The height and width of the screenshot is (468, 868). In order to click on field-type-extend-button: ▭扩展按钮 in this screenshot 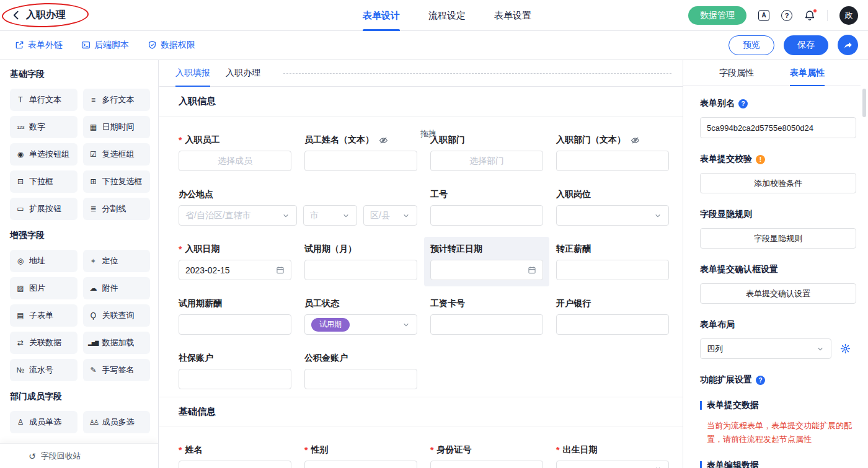, I will do `click(43, 209)`.